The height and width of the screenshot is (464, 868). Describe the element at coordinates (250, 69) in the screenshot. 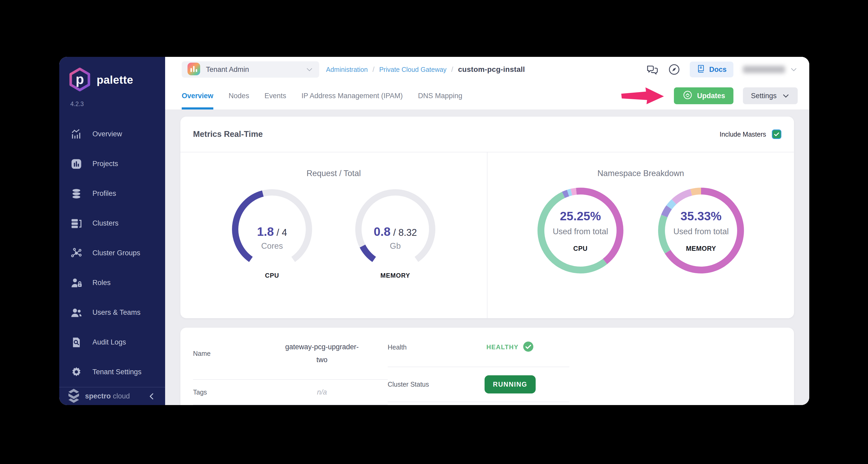

I see `tenant-scope-selector: Tenant Admin` at that location.